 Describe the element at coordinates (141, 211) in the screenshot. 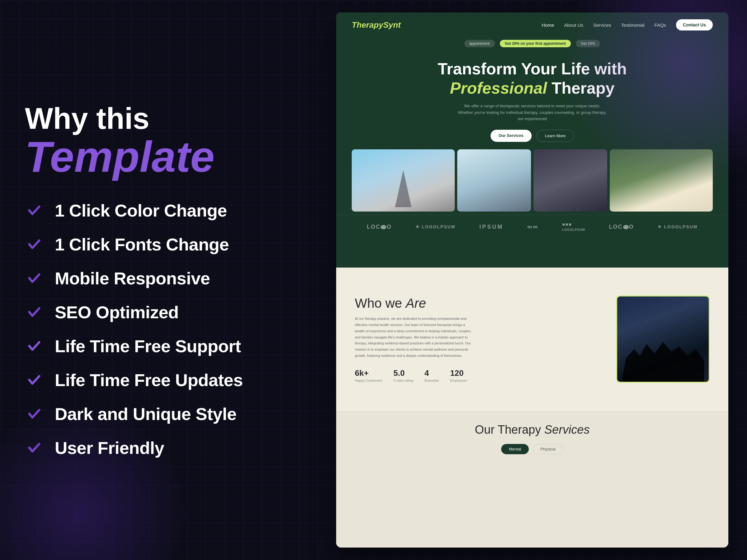

I see `feature-text-color: 1 Click Color Change` at that location.